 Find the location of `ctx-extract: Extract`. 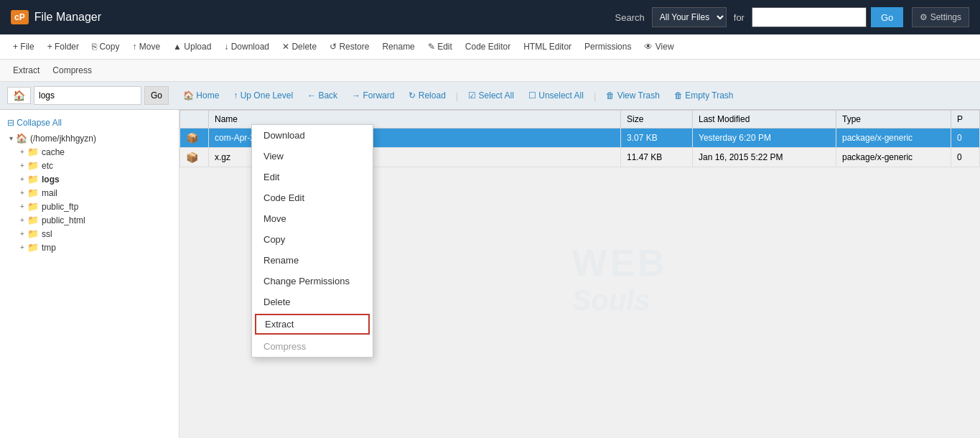

ctx-extract: Extract is located at coordinates (312, 325).